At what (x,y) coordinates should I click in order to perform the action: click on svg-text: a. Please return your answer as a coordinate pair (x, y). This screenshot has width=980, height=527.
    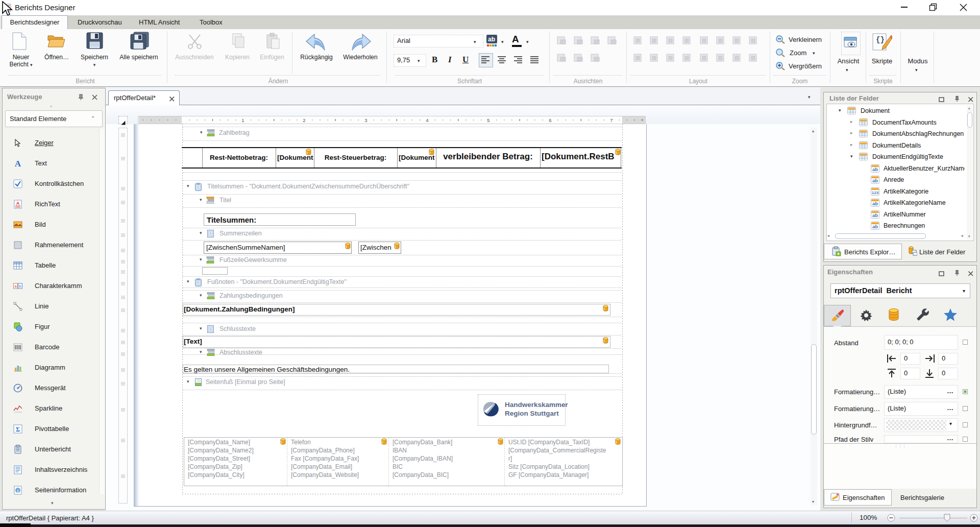
    Looking at the image, I should click on (15, 286).